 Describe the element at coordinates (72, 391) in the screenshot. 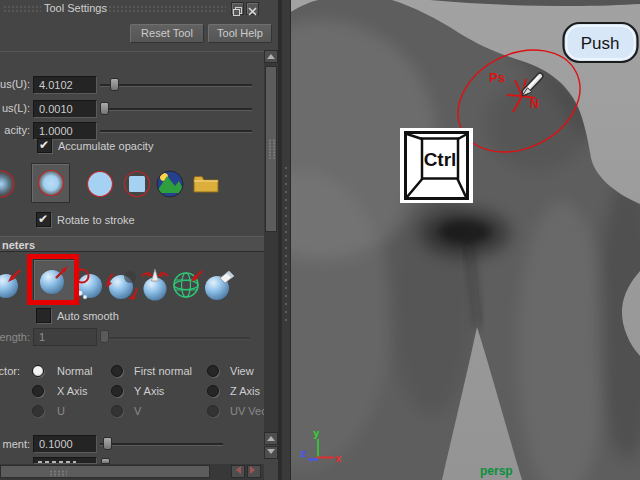

I see `radio-x-axis-label: X Axis` at that location.